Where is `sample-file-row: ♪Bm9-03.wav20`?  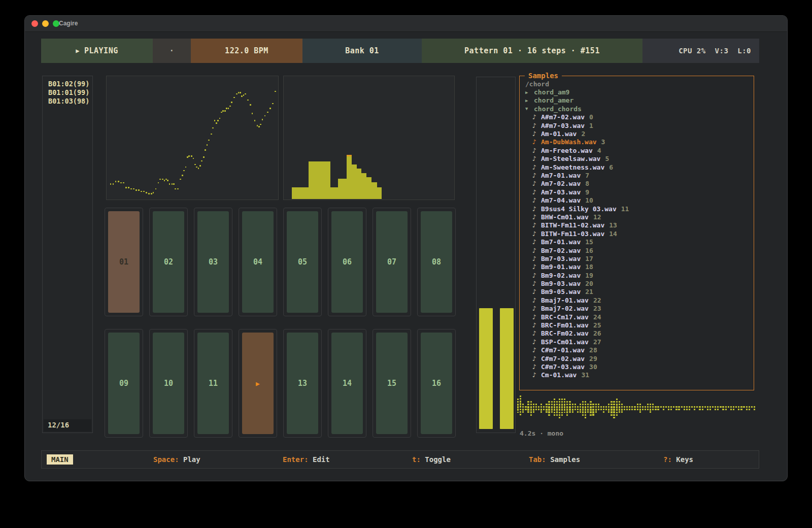
sample-file-row: ♪Bm9-03.wav20 is located at coordinates (636, 283).